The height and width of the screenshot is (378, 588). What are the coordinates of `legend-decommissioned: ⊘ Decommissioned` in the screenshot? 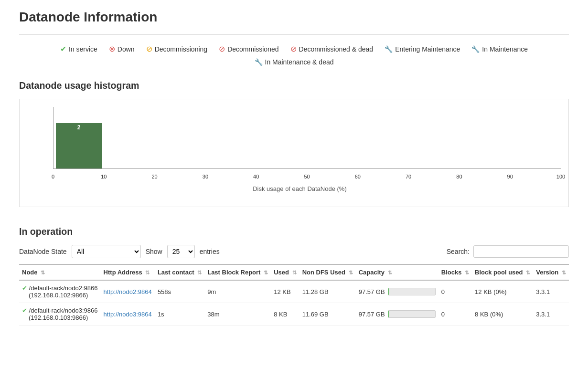 It's located at (248, 49).